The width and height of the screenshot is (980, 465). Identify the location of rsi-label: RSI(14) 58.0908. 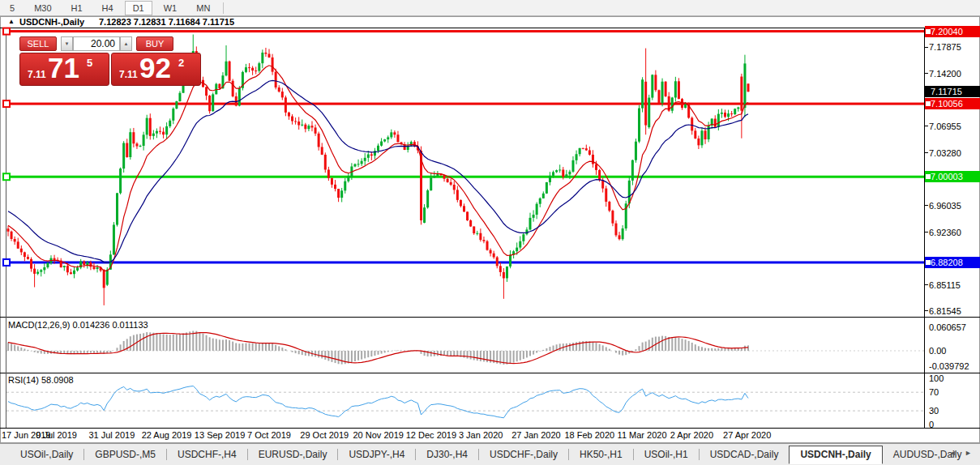
(41, 380).